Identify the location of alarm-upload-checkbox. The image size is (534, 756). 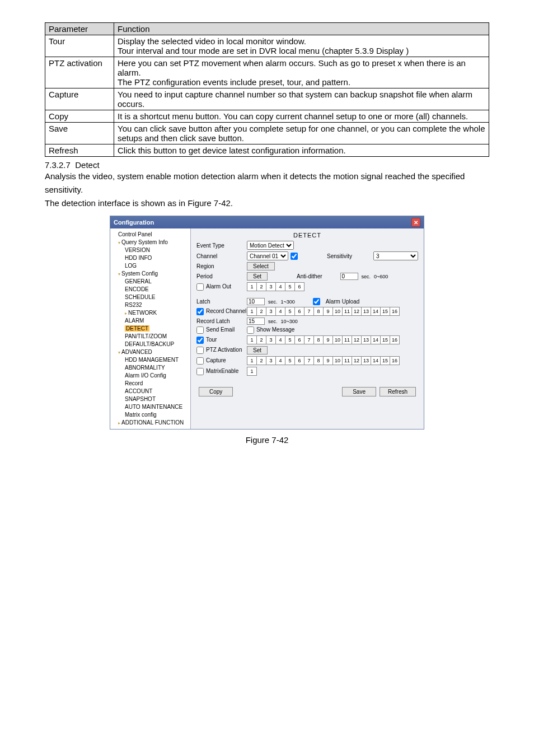
(317, 301).